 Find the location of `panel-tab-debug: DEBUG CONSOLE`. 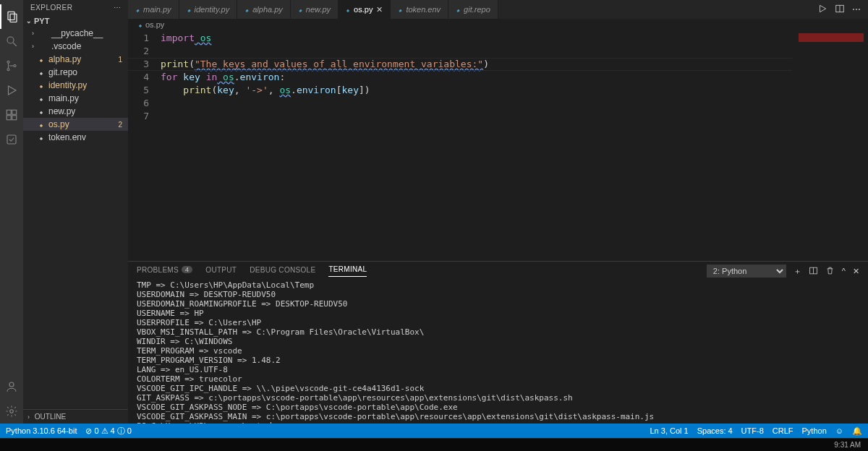

panel-tab-debug: DEBUG CONSOLE is located at coordinates (282, 272).